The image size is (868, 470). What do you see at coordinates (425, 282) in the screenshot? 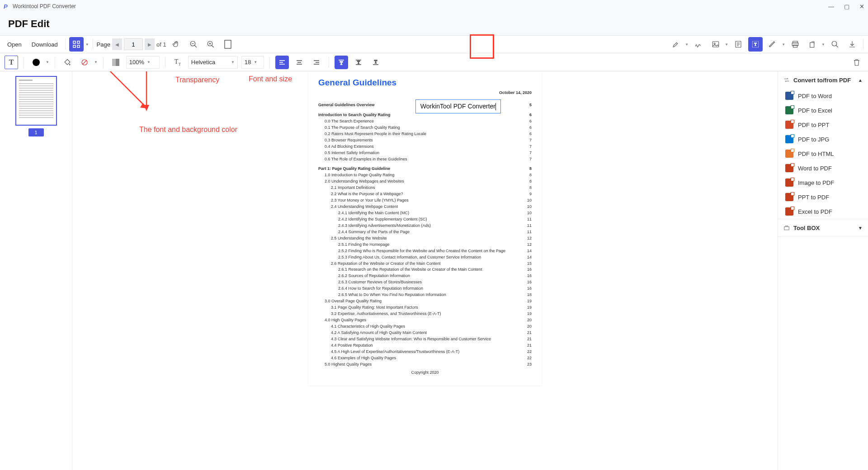
I see `toc-row: 2.6.3 Customer Reviews of Stores/Busines…` at bounding box center [425, 282].